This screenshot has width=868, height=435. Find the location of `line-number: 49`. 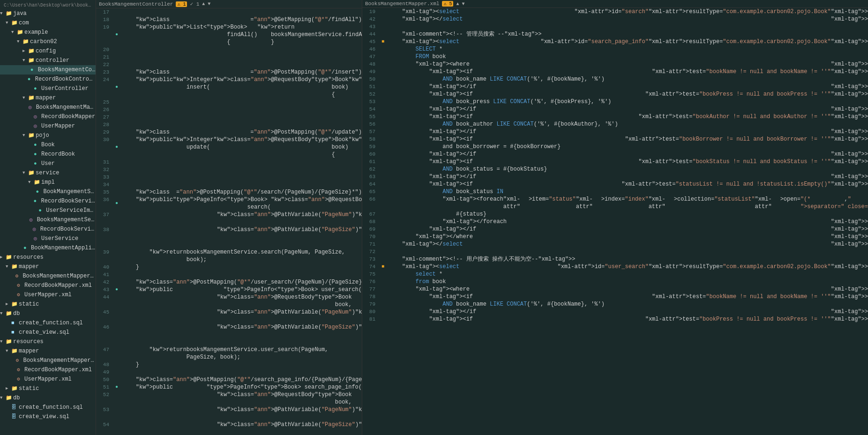

line-number: 49 is located at coordinates (105, 372).